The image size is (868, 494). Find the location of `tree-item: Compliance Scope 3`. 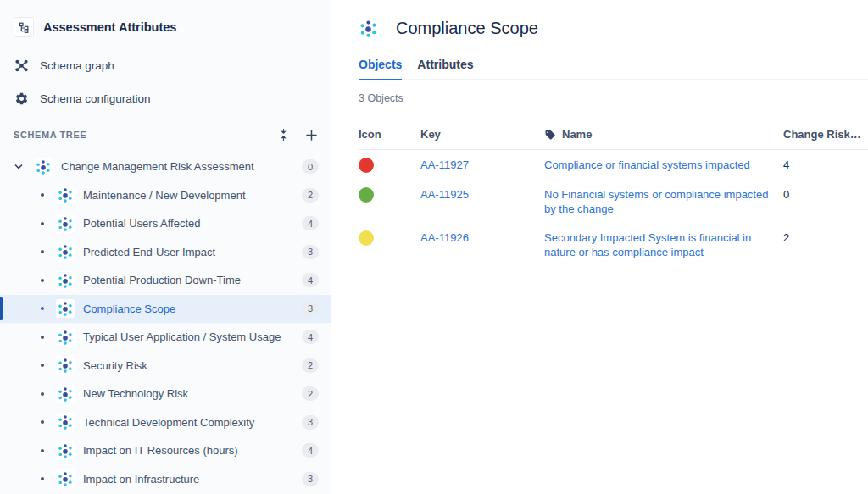

tree-item: Compliance Scope 3 is located at coordinates (165, 309).